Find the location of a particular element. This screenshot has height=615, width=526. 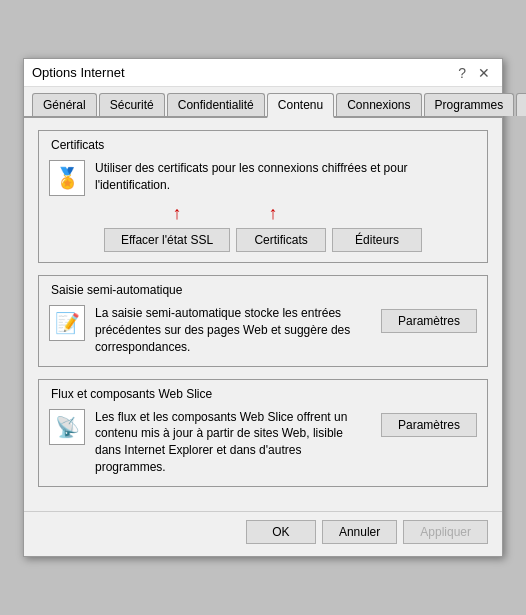

tab-programmes: Programmes is located at coordinates (470, 104).